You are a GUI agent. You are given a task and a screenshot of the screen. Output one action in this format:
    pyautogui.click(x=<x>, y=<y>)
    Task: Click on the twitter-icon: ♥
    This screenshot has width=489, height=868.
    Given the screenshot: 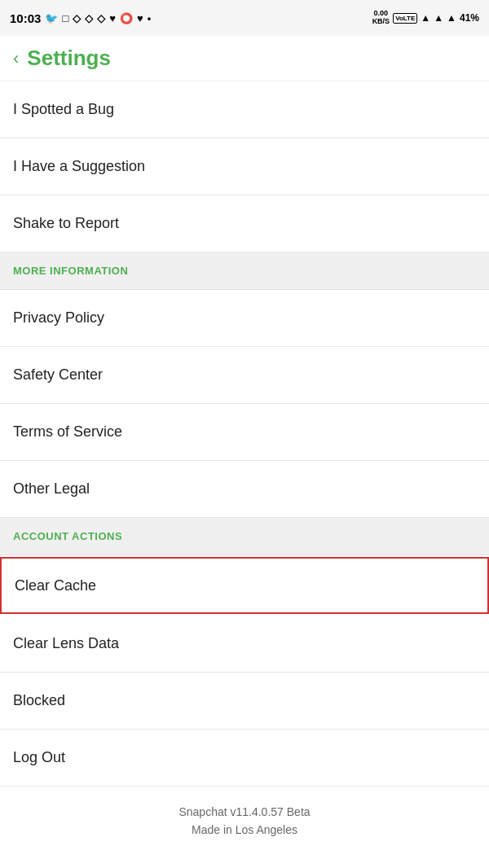 What is the action you would take?
    pyautogui.click(x=112, y=18)
    